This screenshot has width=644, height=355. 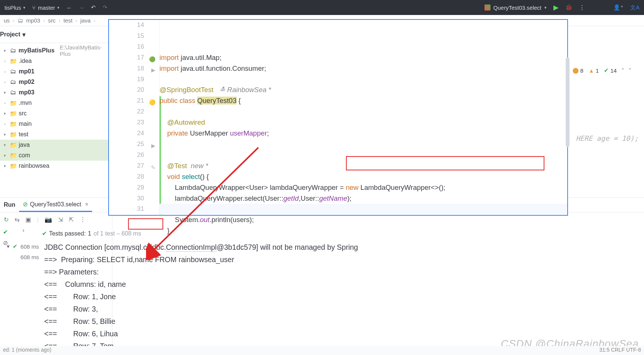 I want to click on console-line: <== Row: 5, Billie, so click(x=343, y=321).